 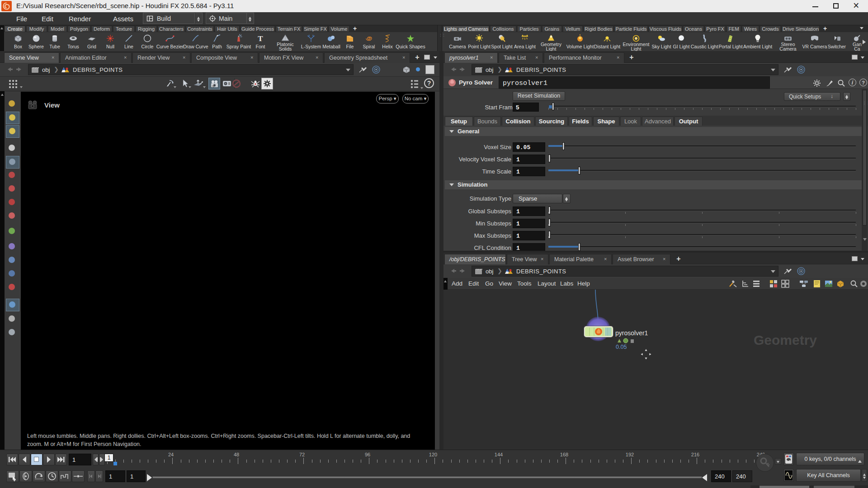 I want to click on svg-text: rgb, so click(x=213, y=86).